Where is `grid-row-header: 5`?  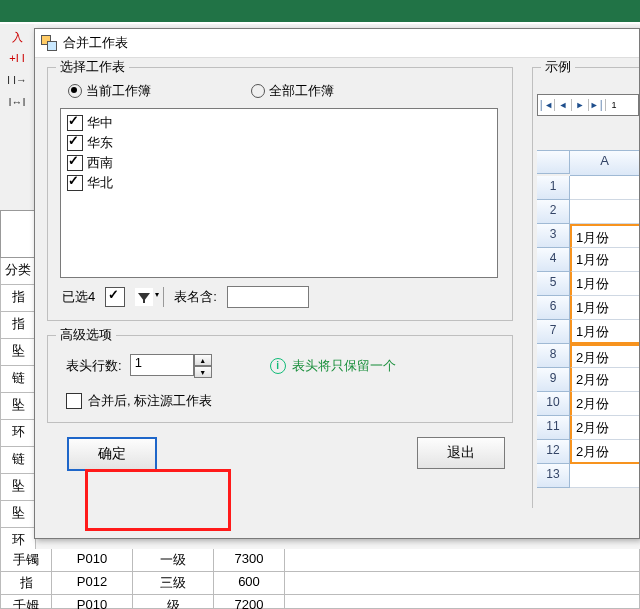 grid-row-header: 5 is located at coordinates (554, 284).